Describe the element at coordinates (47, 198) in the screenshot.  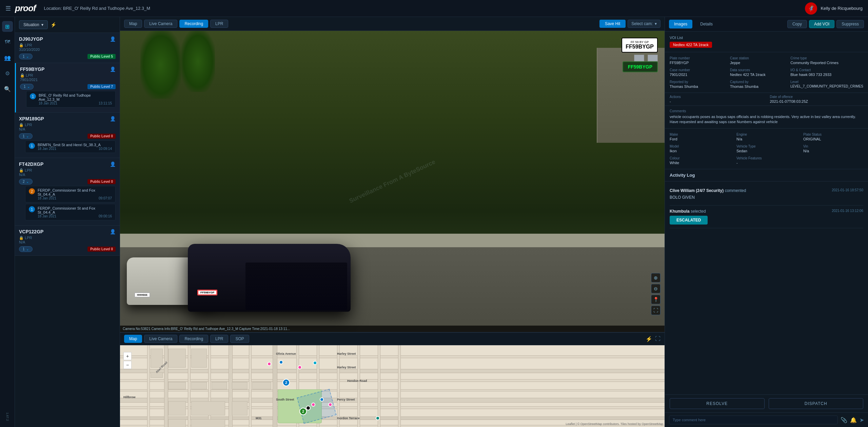
I see `subloc-date: 18 Jan 2021` at that location.